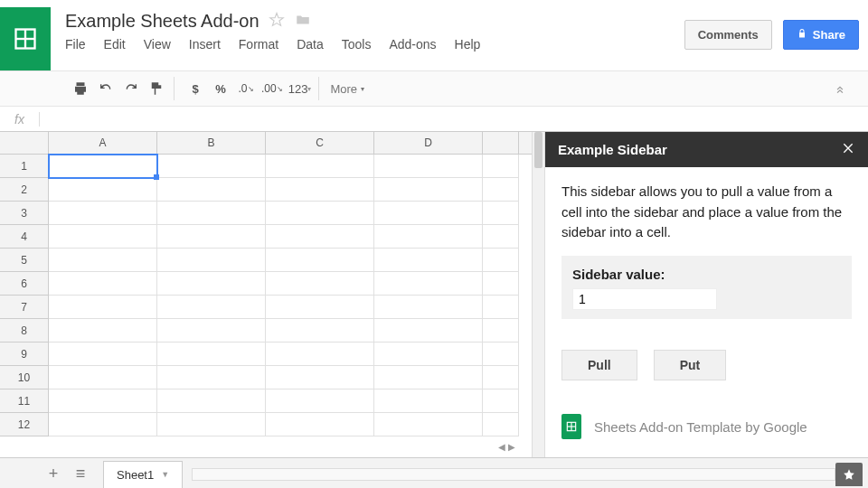 The width and height of the screenshot is (868, 488). What do you see at coordinates (729, 34) in the screenshot?
I see `comments-button: Comments` at bounding box center [729, 34].